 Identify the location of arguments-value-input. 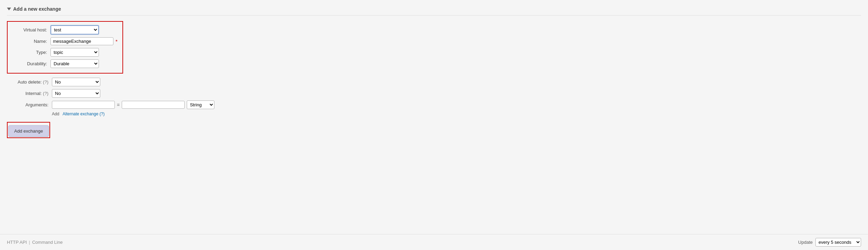
(153, 105).